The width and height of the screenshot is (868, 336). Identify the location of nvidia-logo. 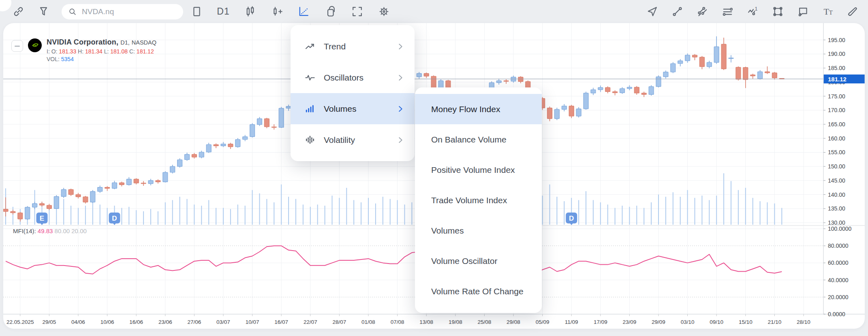
(35, 45).